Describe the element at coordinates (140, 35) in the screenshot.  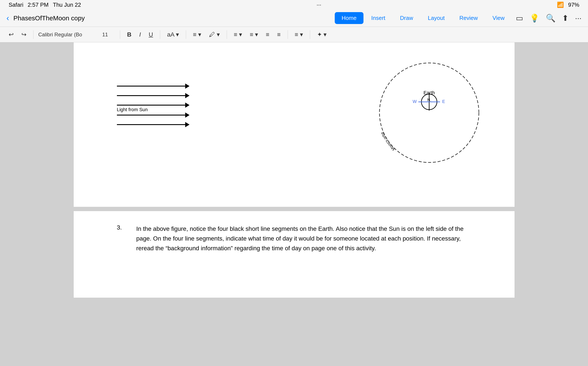
I see `italic-button: I` at that location.